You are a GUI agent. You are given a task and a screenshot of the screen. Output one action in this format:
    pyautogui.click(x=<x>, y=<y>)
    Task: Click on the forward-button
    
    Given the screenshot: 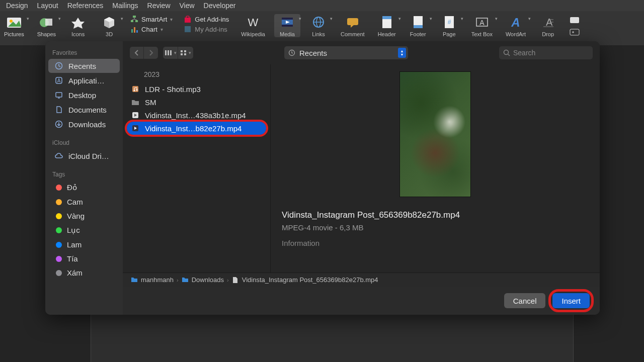 What is the action you would take?
    pyautogui.click(x=151, y=53)
    